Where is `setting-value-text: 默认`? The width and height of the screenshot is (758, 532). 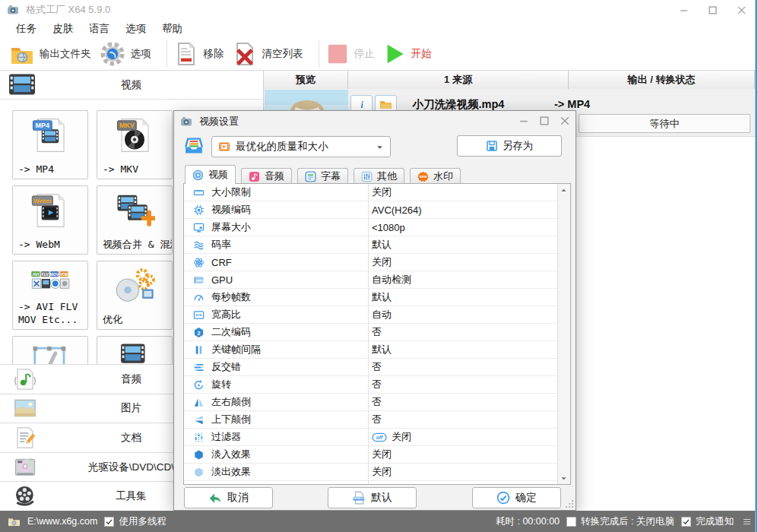 setting-value-text: 默认 is located at coordinates (382, 297).